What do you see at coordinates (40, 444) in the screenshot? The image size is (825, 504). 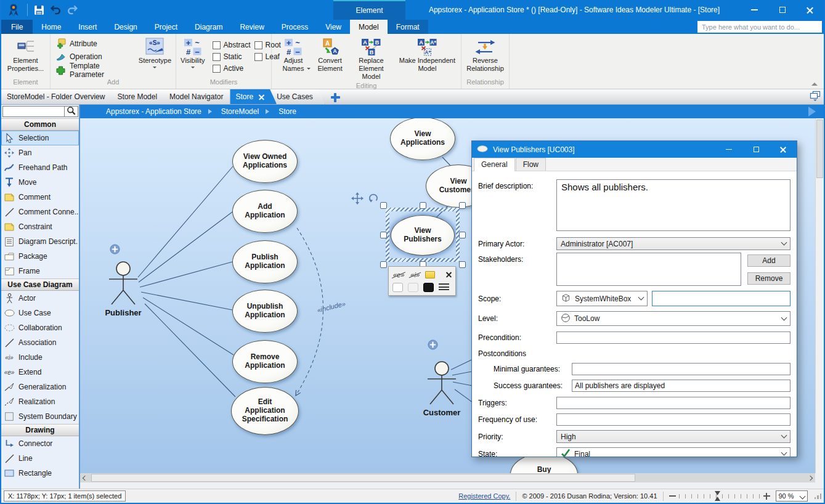 I see `sidebar-item-connector: Connector` at bounding box center [40, 444].